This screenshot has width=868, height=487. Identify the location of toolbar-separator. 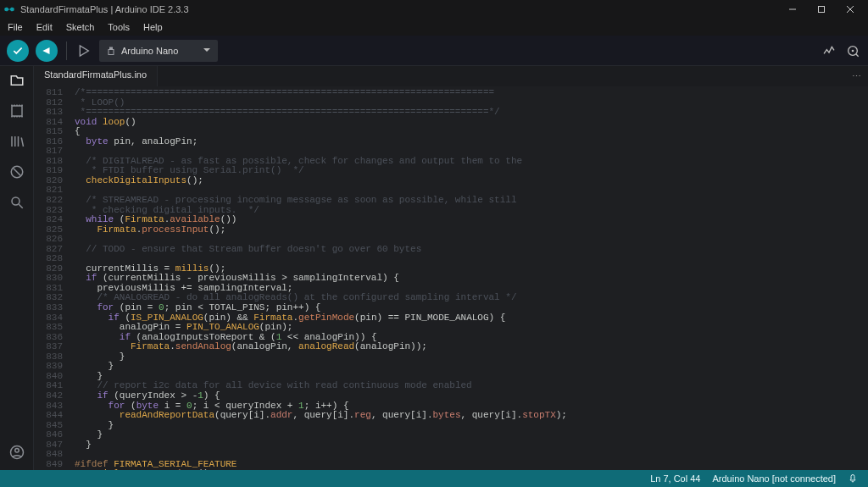
(66, 51).